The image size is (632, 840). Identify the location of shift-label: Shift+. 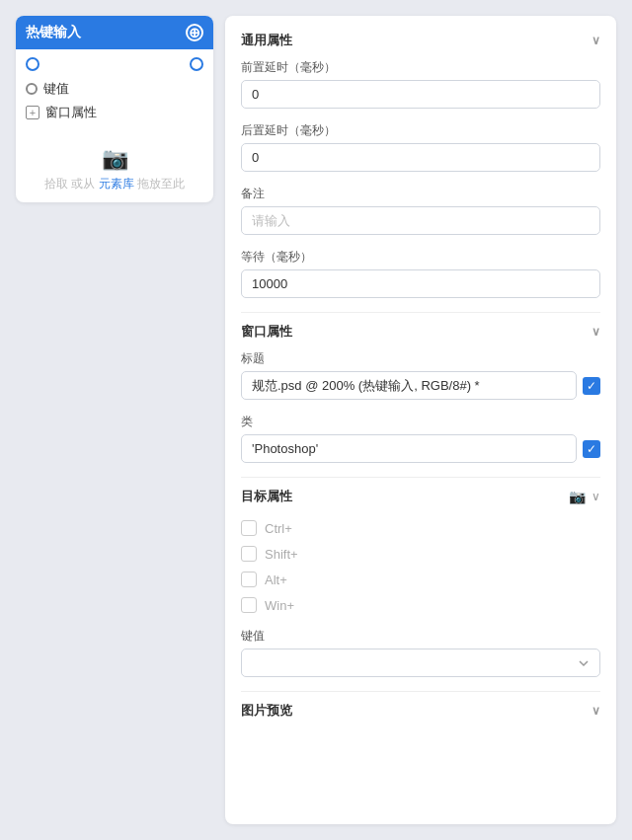
(281, 555).